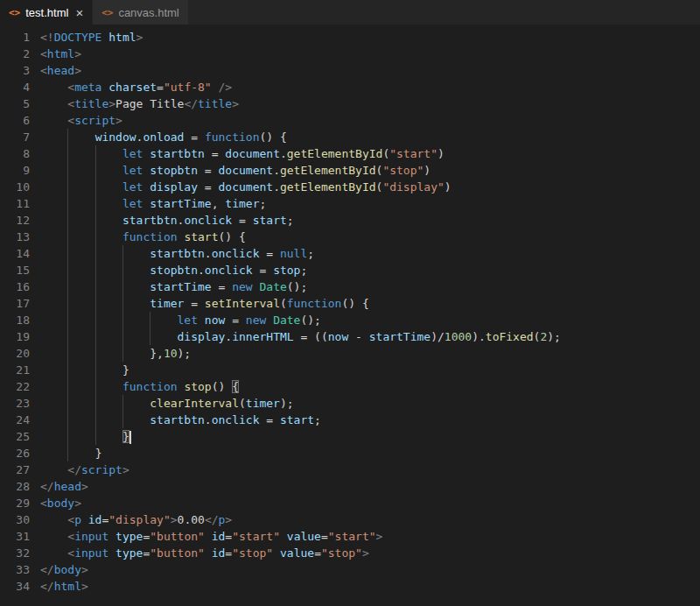 Image resolution: width=700 pixels, height=606 pixels. I want to click on line-number: 28, so click(20, 487).